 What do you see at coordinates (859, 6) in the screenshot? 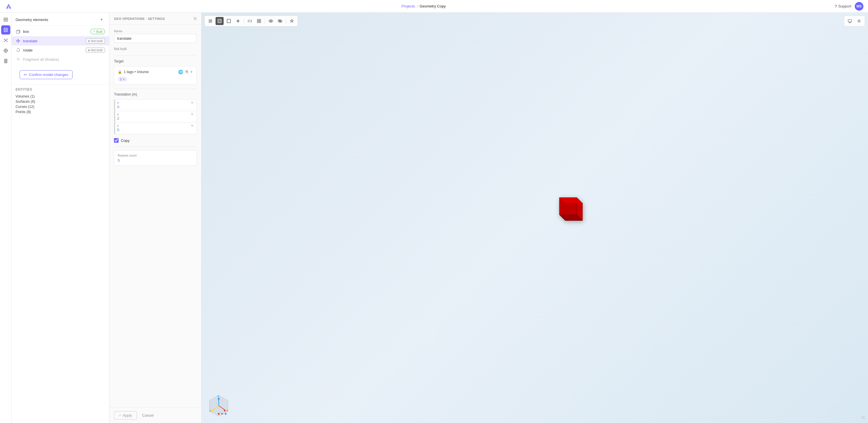
I see `avatar-initials: MS` at bounding box center [859, 6].